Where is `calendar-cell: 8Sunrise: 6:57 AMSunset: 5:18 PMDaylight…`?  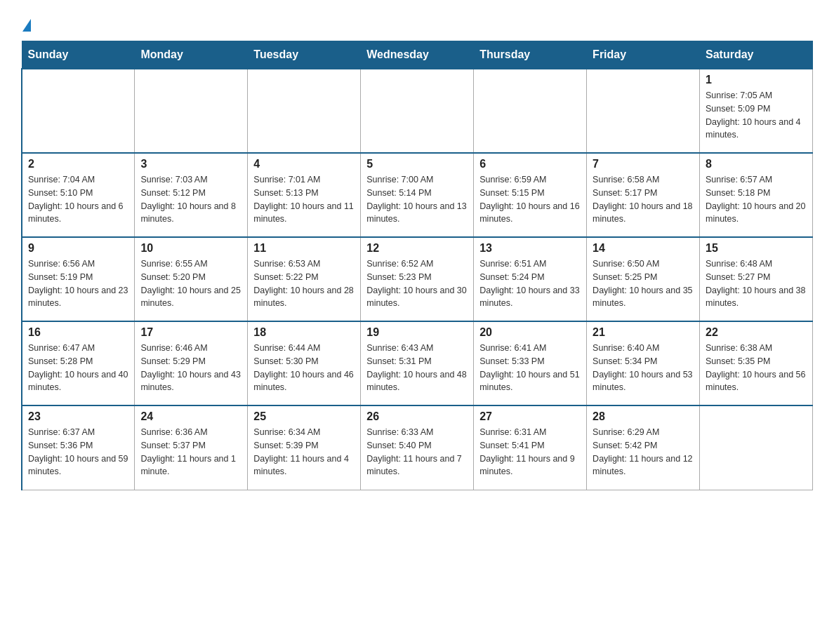
calendar-cell: 8Sunrise: 6:57 AMSunset: 5:18 PMDaylight… is located at coordinates (757, 195).